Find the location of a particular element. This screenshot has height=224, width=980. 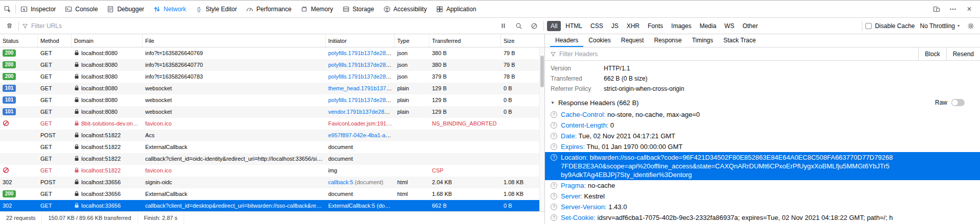

network-request-row: 302POSTlocalhost:33656signin-oidccallbac… is located at coordinates (270, 183).